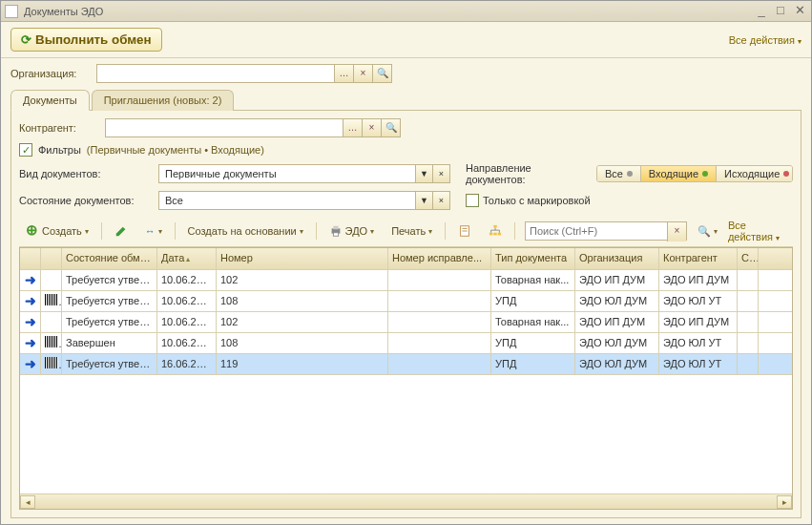 This screenshot has width=812, height=525. Describe the element at coordinates (406, 231) in the screenshot. I see `list-toolbar: ⊕ Создать ▾ ↔ ▾ Создать на основании ▾` at that location.